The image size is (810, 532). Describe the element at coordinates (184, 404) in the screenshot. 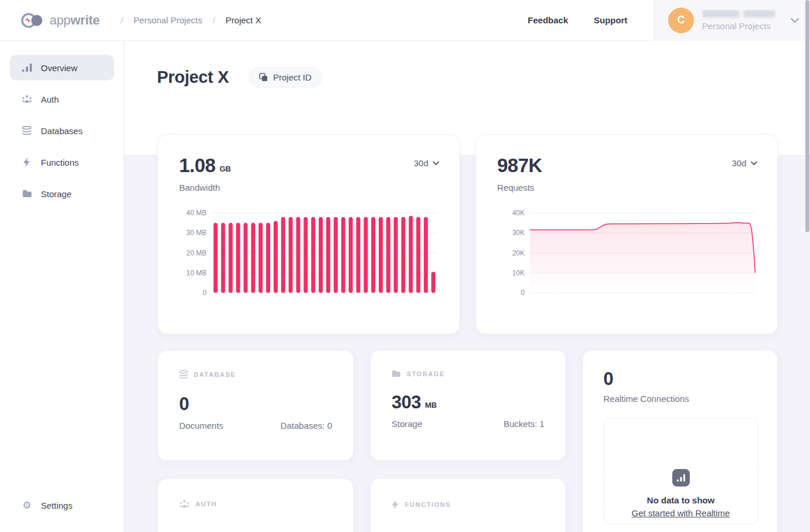

I see `documents-count: 0` at that location.